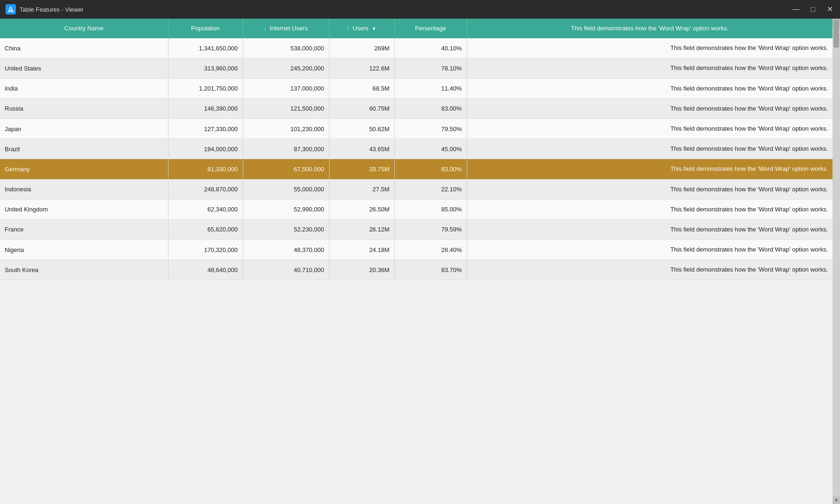 The height and width of the screenshot is (504, 840). Describe the element at coordinates (430, 49) in the screenshot. I see `table-cell: 40.10%` at that location.